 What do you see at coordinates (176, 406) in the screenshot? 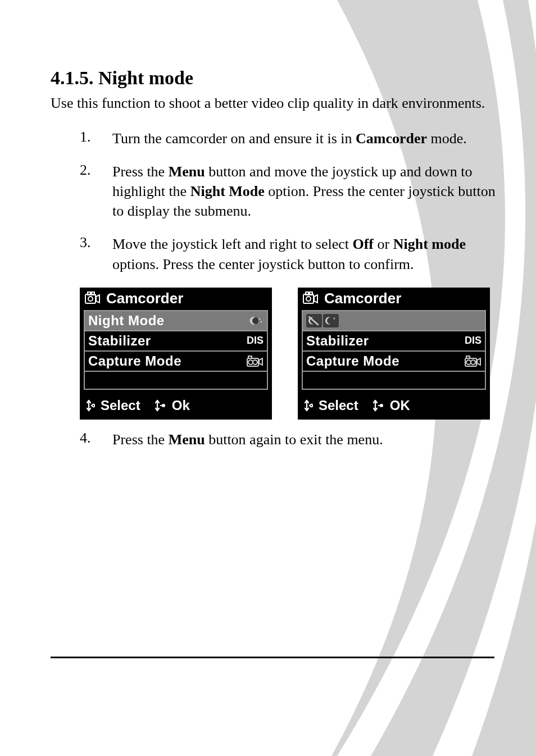
I see `menu-footer: Select Ok` at bounding box center [176, 406].